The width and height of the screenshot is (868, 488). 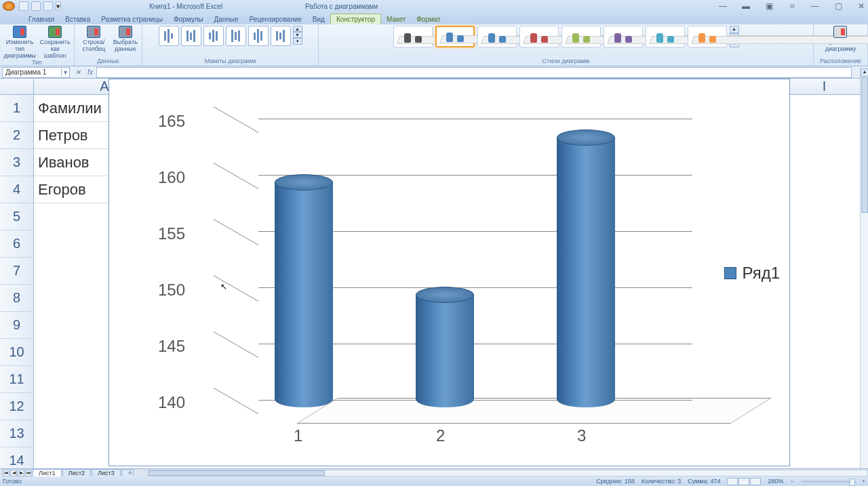 What do you see at coordinates (755, 481) in the screenshot?
I see `view-pagebreak-icon` at bounding box center [755, 481].